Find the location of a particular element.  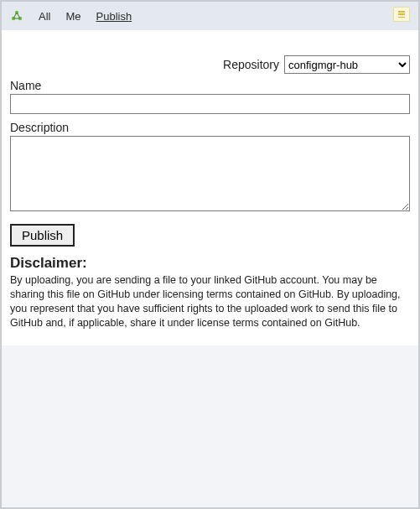

tab-publish: Publish is located at coordinates (114, 17).